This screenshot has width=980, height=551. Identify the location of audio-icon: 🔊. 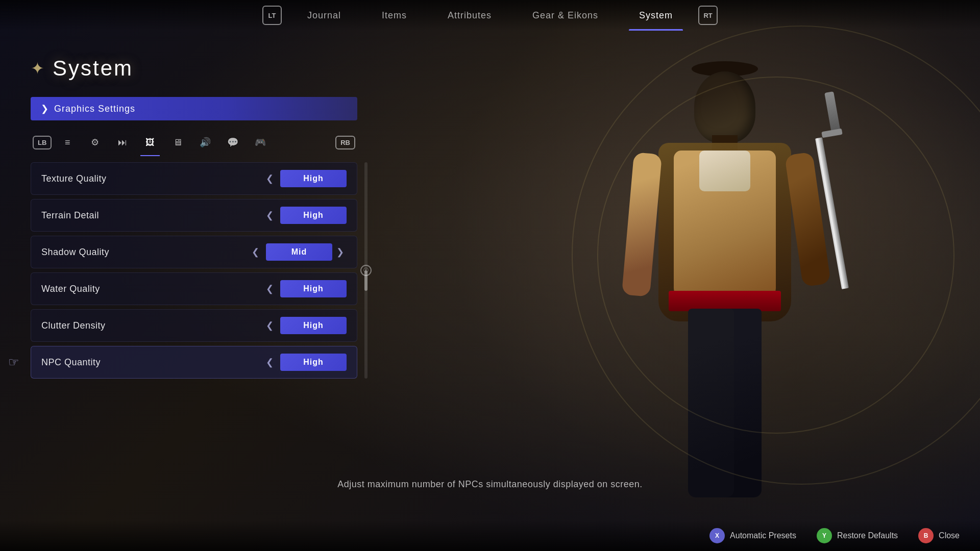
(205, 142).